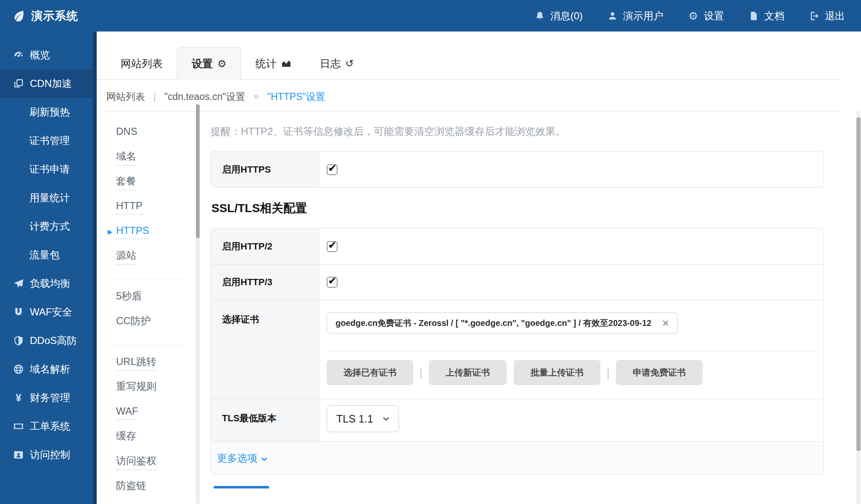  I want to click on https-enable-table: 启用HTTPS ✔, so click(517, 170).